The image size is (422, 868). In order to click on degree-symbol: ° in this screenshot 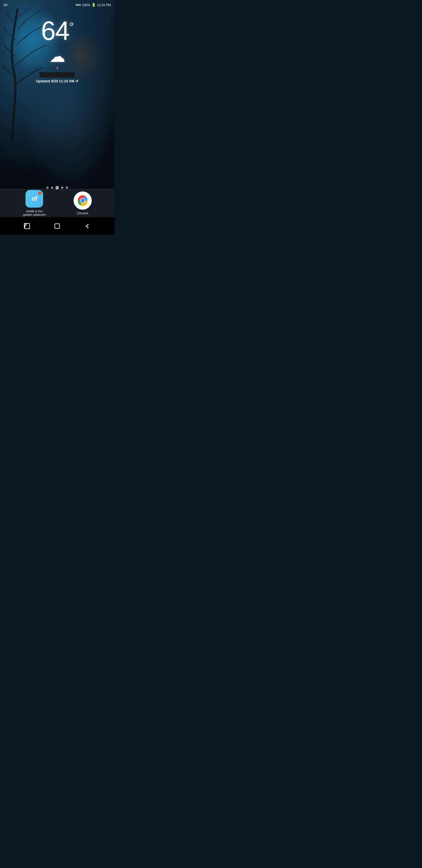, I will do `click(71, 27)`.